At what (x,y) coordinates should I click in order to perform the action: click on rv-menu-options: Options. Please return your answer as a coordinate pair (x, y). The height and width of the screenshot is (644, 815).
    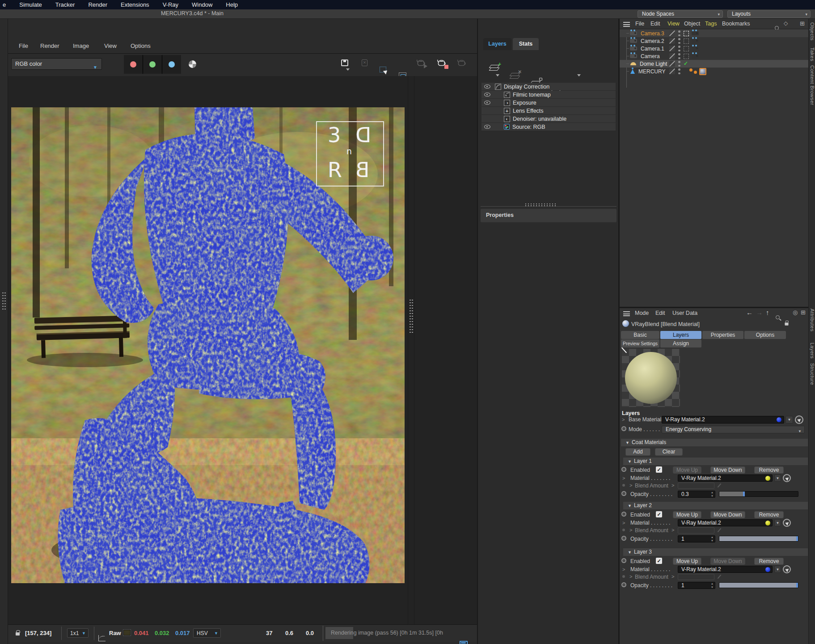
    Looking at the image, I should click on (140, 46).